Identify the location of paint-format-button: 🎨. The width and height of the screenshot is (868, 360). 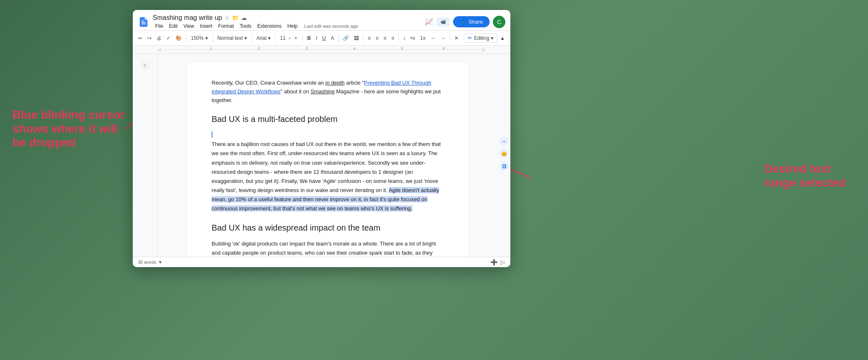
(178, 38).